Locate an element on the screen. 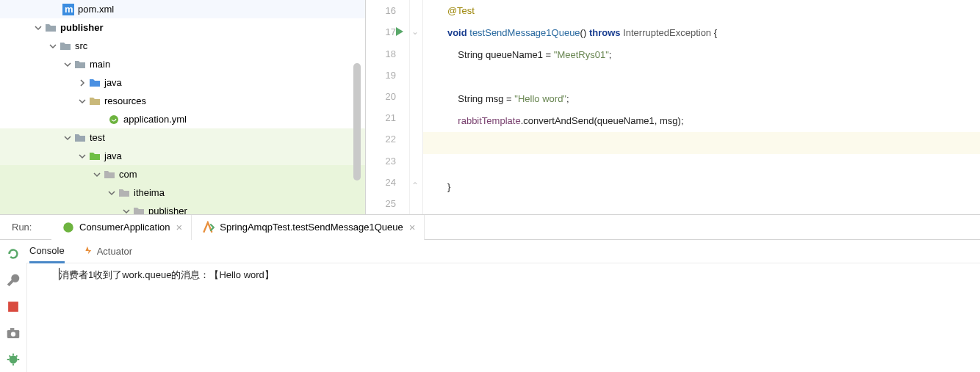 The image size is (980, 372). run-left-toolbar is located at coordinates (13, 306).